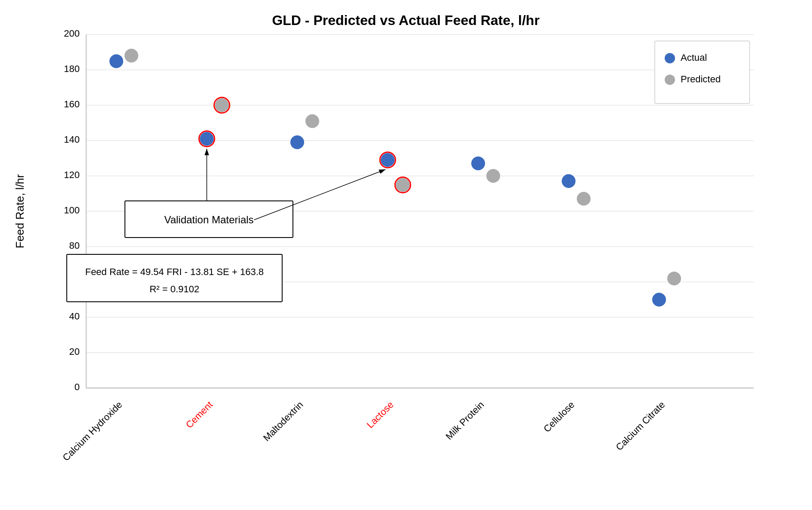  What do you see at coordinates (75, 316) in the screenshot?
I see `svg-text: 40` at bounding box center [75, 316].